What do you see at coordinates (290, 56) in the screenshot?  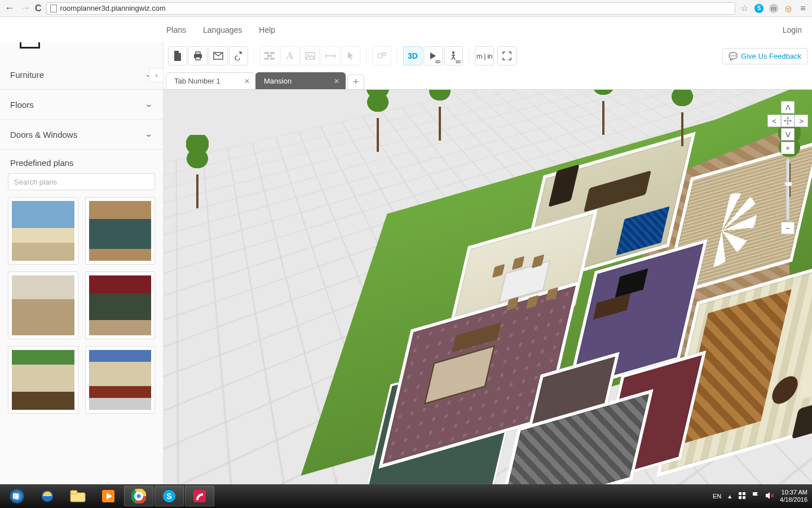 I see `text-tool-button: A` at bounding box center [290, 56].